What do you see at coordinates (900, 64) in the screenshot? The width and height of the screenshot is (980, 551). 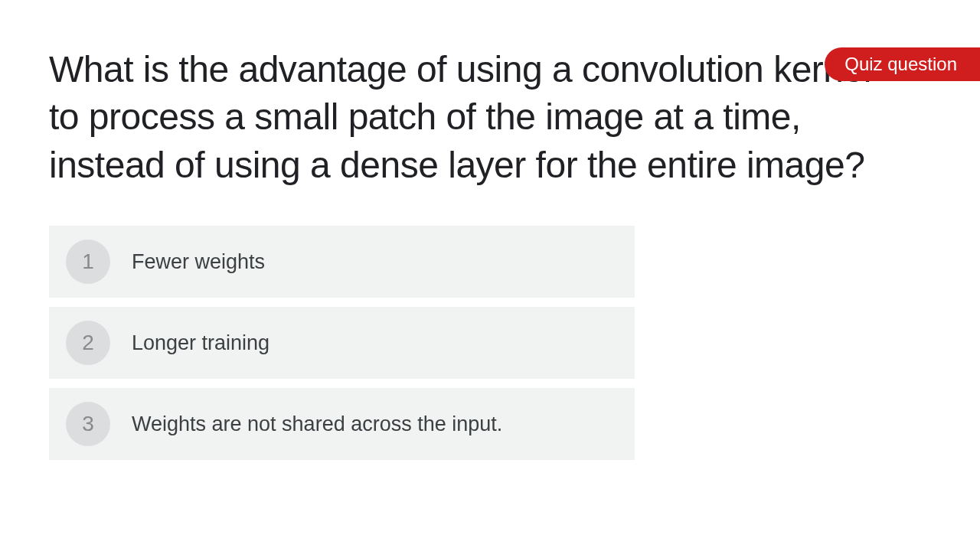 I see `quiz-badge-label: Quiz question` at bounding box center [900, 64].